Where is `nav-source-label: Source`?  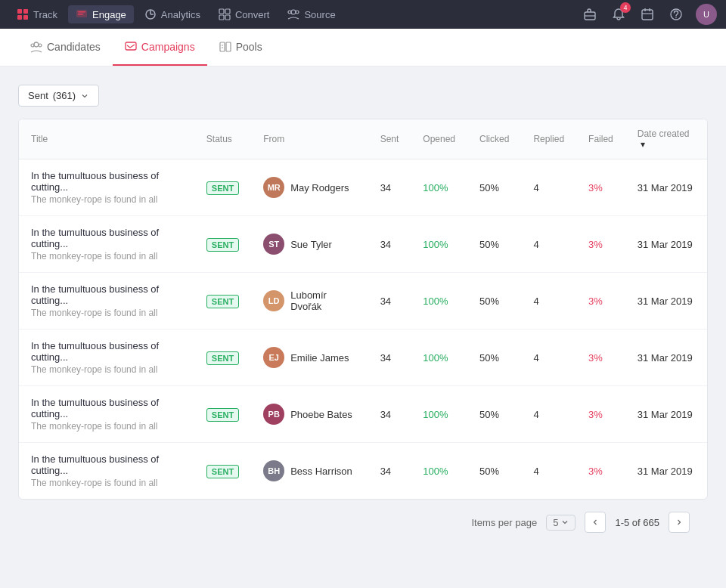 nav-source-label: Source is located at coordinates (319, 15).